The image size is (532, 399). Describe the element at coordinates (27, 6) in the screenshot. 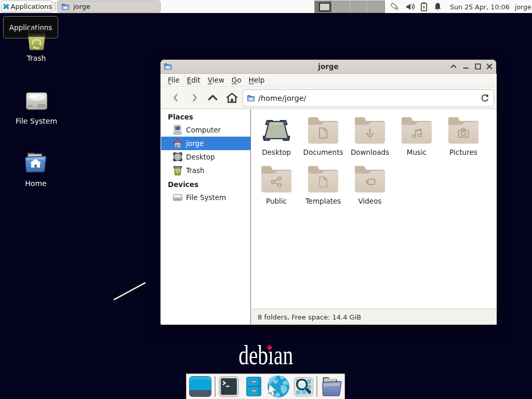

I see `applications-menu-button: Applications` at that location.